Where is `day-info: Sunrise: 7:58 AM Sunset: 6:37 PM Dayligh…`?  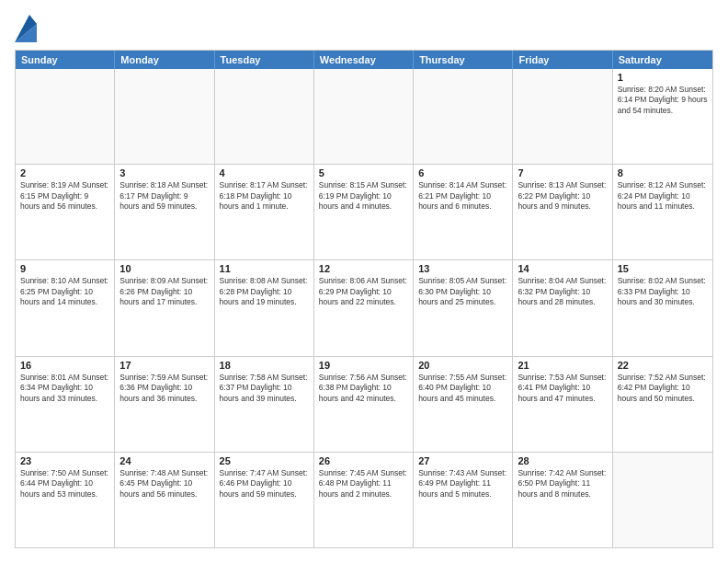
day-info: Sunrise: 7:58 AM Sunset: 6:37 PM Dayligh… is located at coordinates (265, 388).